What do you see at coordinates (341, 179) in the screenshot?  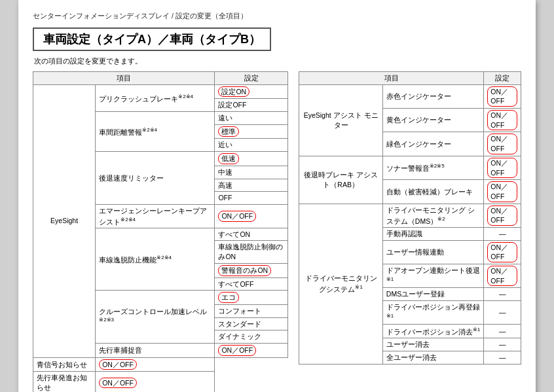 I see `reverse-brake-group: 後退時ブレーキ アシスト（RAB）` at bounding box center [341, 179].